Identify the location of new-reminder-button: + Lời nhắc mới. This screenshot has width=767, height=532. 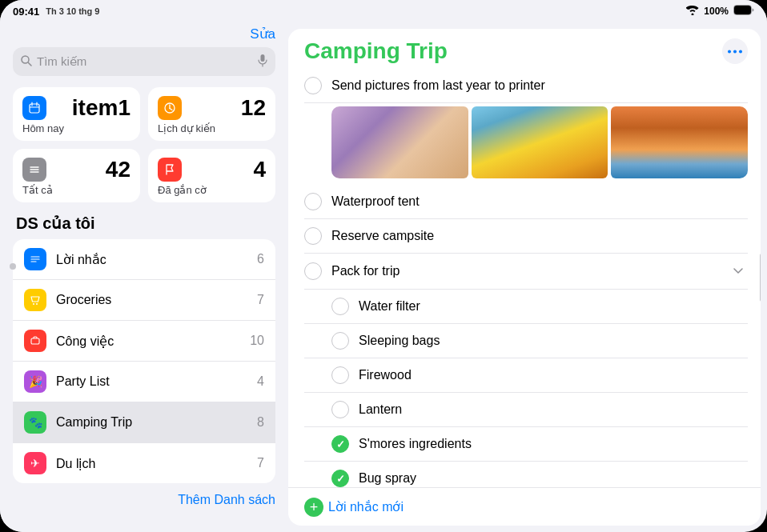
(354, 507).